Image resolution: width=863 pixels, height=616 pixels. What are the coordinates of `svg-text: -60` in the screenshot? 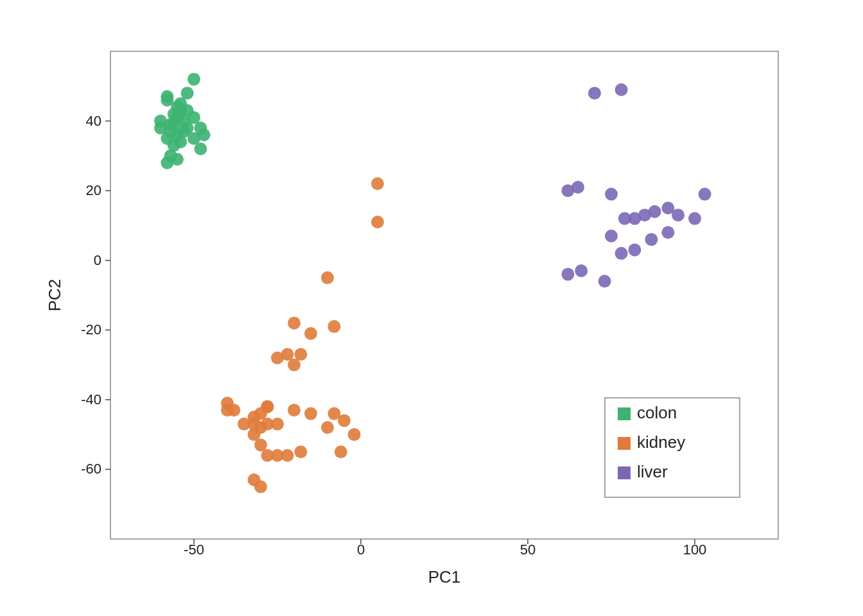 It's located at (91, 468).